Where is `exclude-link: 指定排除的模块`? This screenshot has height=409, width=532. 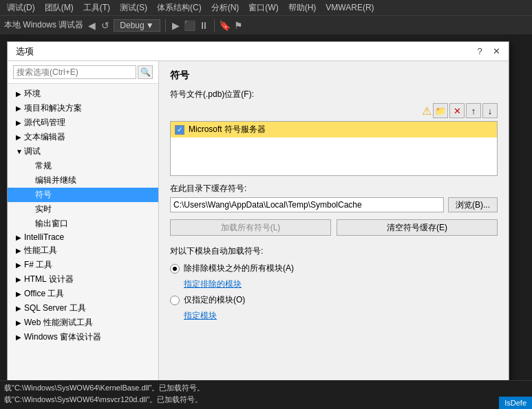 exclude-link: 指定排除的模块 is located at coordinates (341, 285).